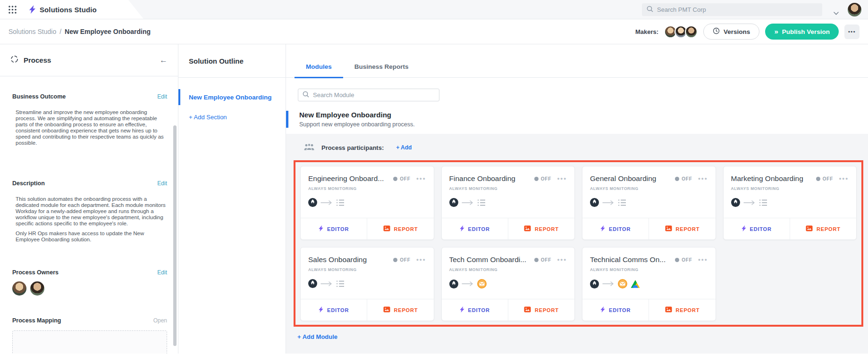 The height and width of the screenshot is (354, 868). I want to click on description-text-2: Only HR Ops makers have access to update…, so click(92, 237).